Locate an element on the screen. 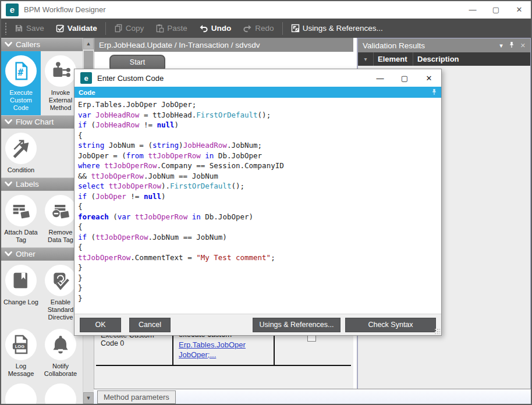  log-message-icon: LOG is located at coordinates (21, 344).